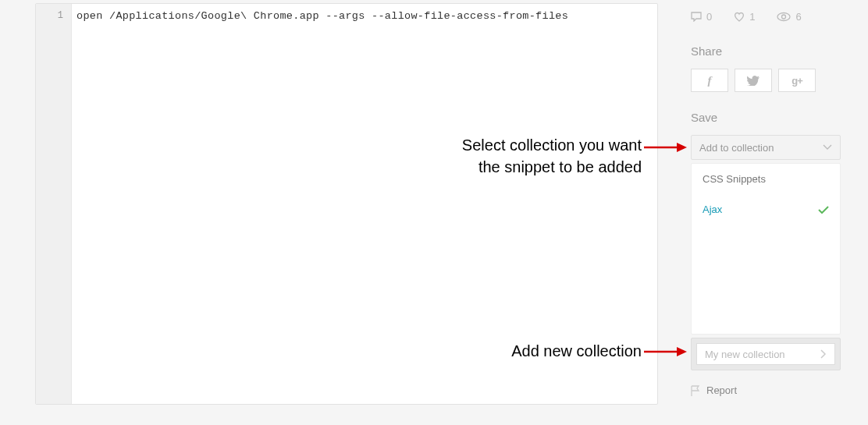 Image resolution: width=868 pixels, height=425 pixels. Describe the element at coordinates (766, 117) in the screenshot. I see `save-label: Save` at that location.